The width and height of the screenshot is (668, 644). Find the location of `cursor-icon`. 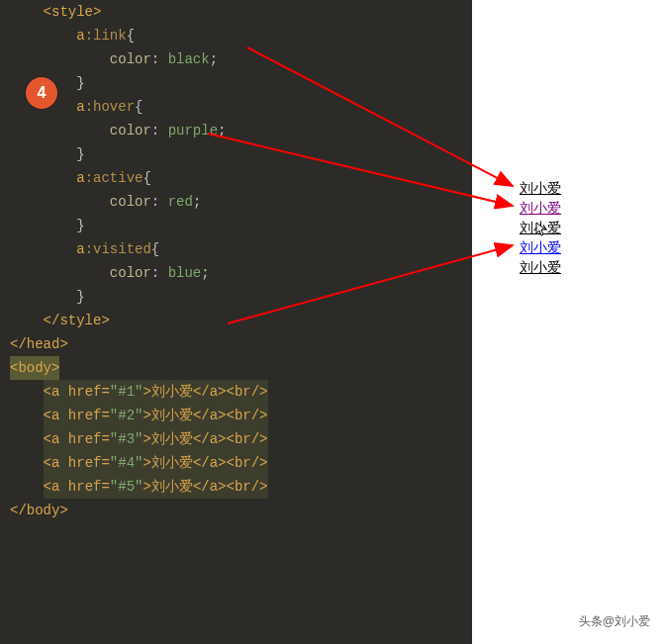

cursor-icon is located at coordinates (541, 230).